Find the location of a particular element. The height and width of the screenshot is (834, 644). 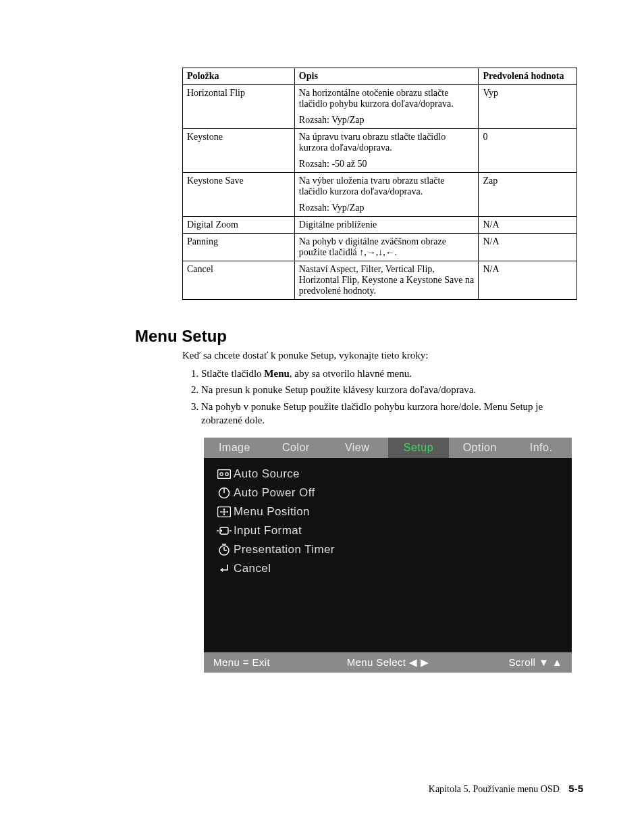

osd-body: Auto Source Auto Power Off Menu Position… is located at coordinates (387, 555).